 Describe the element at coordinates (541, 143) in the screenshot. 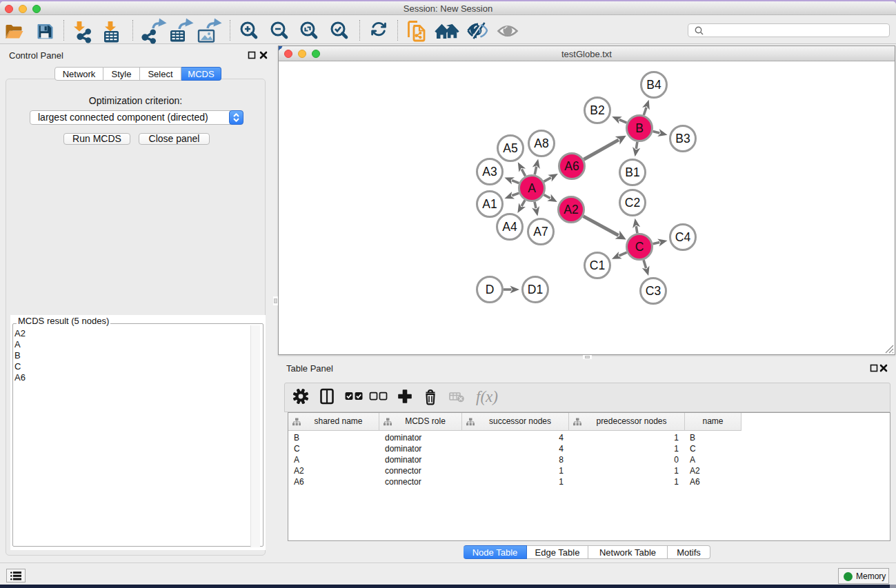

I see `svg-text: A8` at that location.